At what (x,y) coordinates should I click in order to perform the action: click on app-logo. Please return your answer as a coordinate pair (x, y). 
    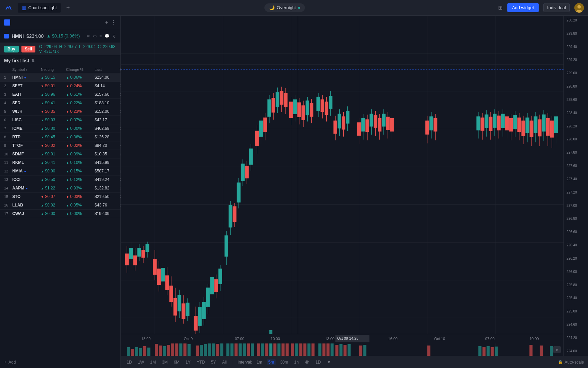
    Looking at the image, I should click on (9, 8).